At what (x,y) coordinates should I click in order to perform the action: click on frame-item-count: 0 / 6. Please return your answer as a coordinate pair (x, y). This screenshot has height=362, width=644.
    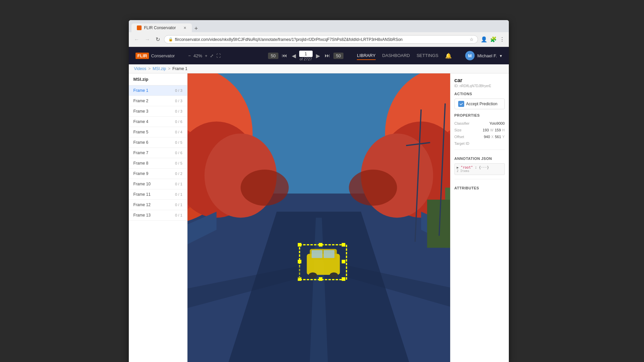
    Looking at the image, I should click on (178, 153).